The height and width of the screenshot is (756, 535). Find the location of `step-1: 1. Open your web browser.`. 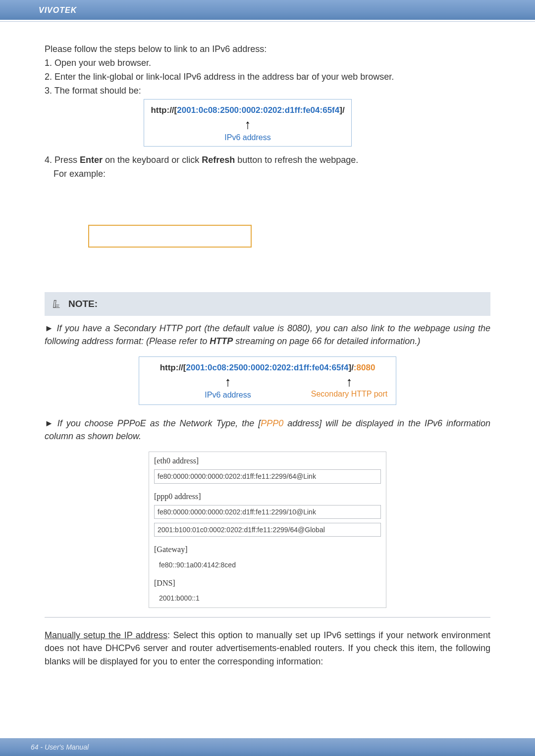

step-1: 1. Open your web browser. is located at coordinates (268, 63).